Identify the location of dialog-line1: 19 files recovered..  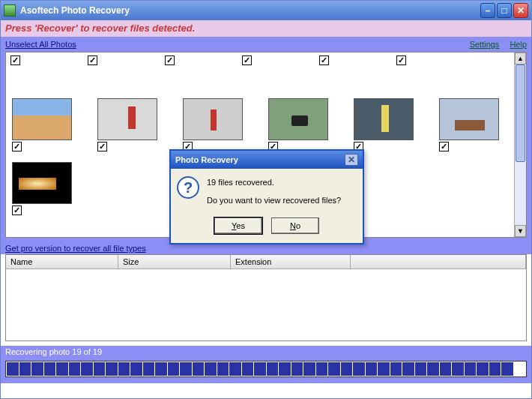
(274, 183).